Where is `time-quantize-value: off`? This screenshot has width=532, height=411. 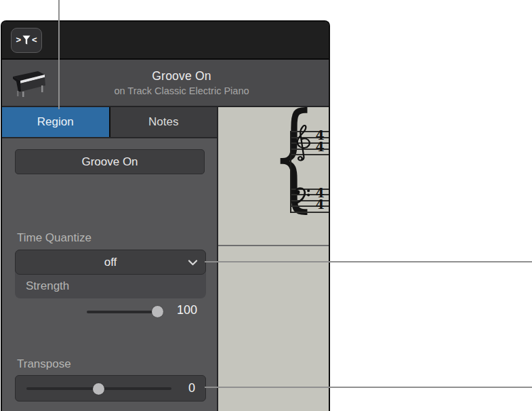
time-quantize-value: off is located at coordinates (111, 262).